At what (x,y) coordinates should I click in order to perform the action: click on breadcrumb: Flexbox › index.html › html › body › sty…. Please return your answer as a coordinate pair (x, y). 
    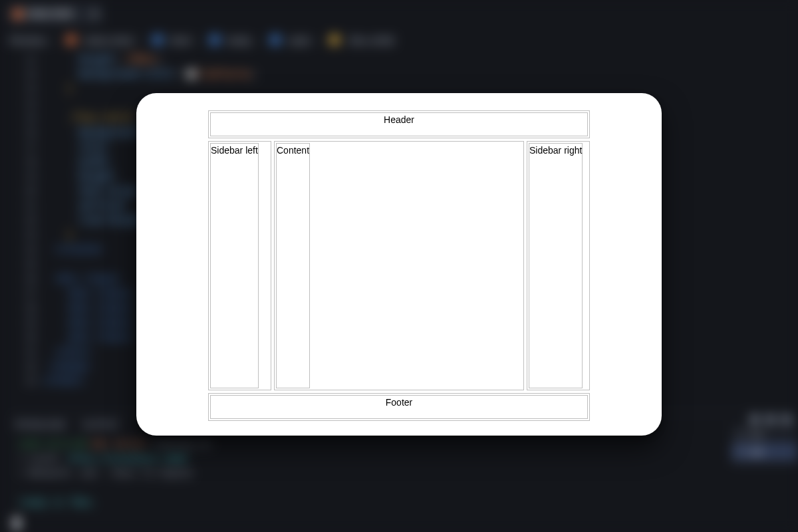
    Looking at the image, I should click on (399, 40).